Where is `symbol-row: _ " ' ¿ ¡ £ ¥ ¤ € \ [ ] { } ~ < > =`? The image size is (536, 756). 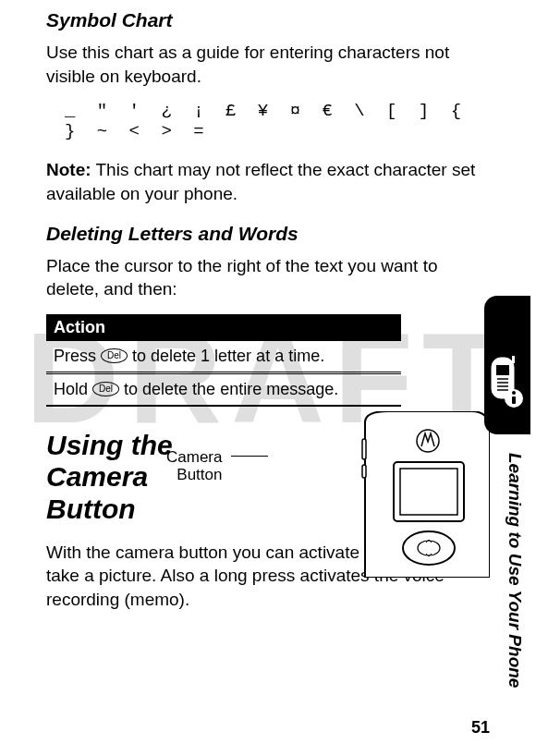
symbol-row: _ " ' ¿ ¡ £ ¥ ¤ € \ [ ] { } ~ < > = is located at coordinates (268, 121).